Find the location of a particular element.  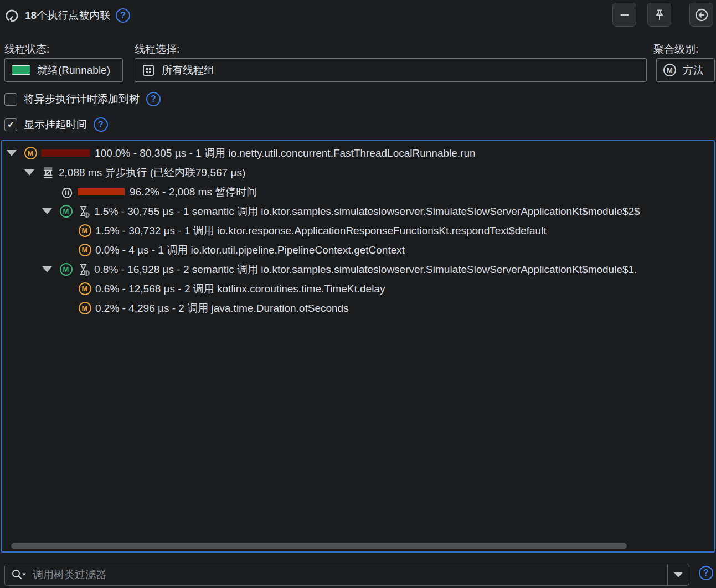

page-title: 18个执行点被内联 is located at coordinates (68, 16).